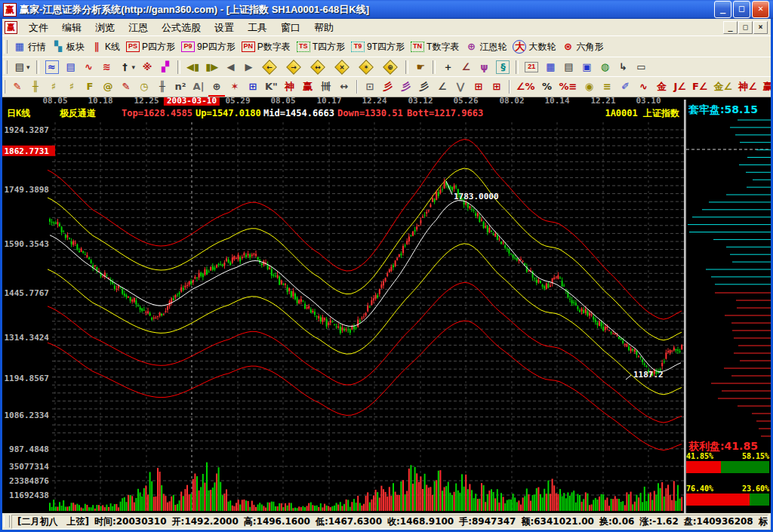  I want to click on hexagon-button: ⊛六角形, so click(583, 47).